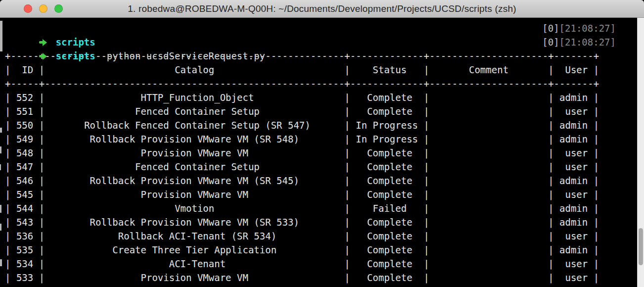 This screenshot has height=287, width=644. Describe the element at coordinates (44, 9) in the screenshot. I see `minimize-button` at that location.